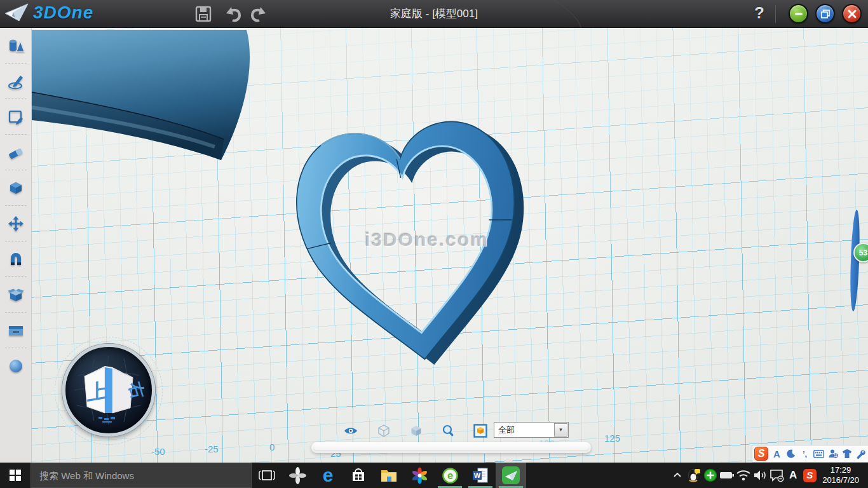 The image size is (868, 488). I want to click on minimize-button, so click(798, 14).